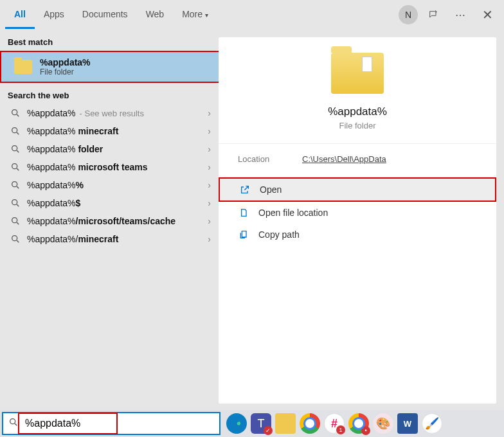 Image resolution: width=504 pixels, height=437 pixels. I want to click on web-result-1: %appdata% minecraft›, so click(109, 131).